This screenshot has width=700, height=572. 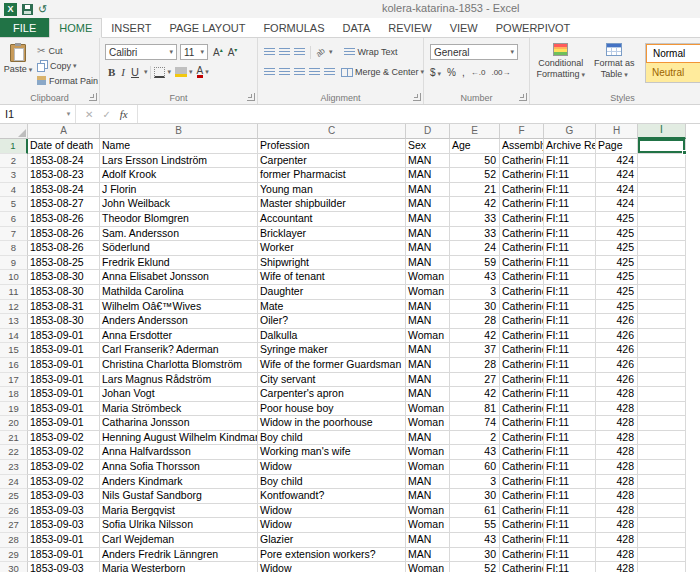 I want to click on cell-H1: Page, so click(x=617, y=146).